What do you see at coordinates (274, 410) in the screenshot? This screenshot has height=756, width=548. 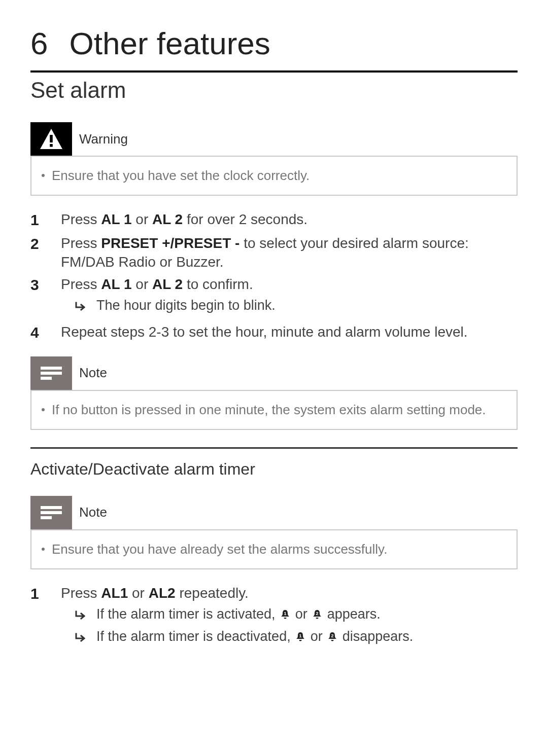 I see `note-body: If no button is pressed in one minute, t…` at bounding box center [274, 410].